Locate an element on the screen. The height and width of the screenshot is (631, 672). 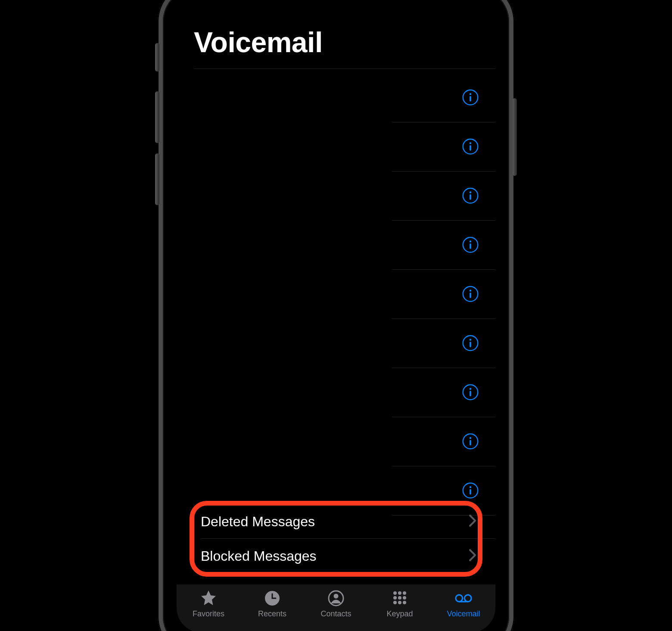
tab-recents-label: Recents is located at coordinates (272, 614).